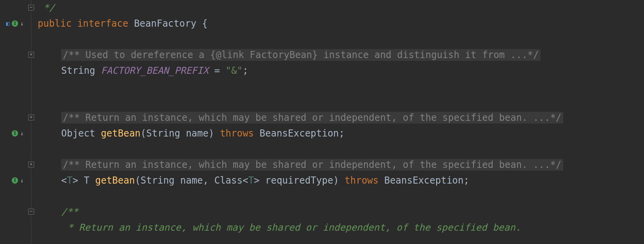 The image size is (644, 244). Describe the element at coordinates (31, 122) in the screenshot. I see `fold-guide-line` at that location.